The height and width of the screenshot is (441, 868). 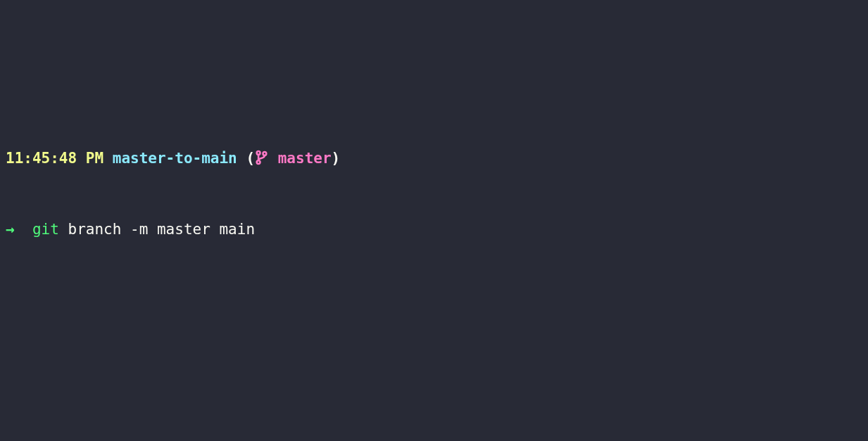 I want to click on spacer, so click(x=434, y=366).